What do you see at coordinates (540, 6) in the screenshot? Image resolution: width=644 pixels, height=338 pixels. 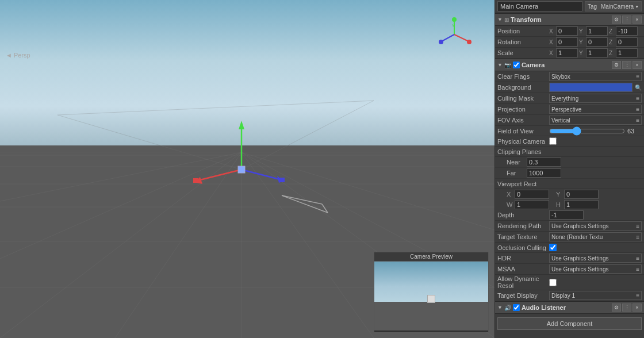 I see `camera-name-input` at bounding box center [540, 6].